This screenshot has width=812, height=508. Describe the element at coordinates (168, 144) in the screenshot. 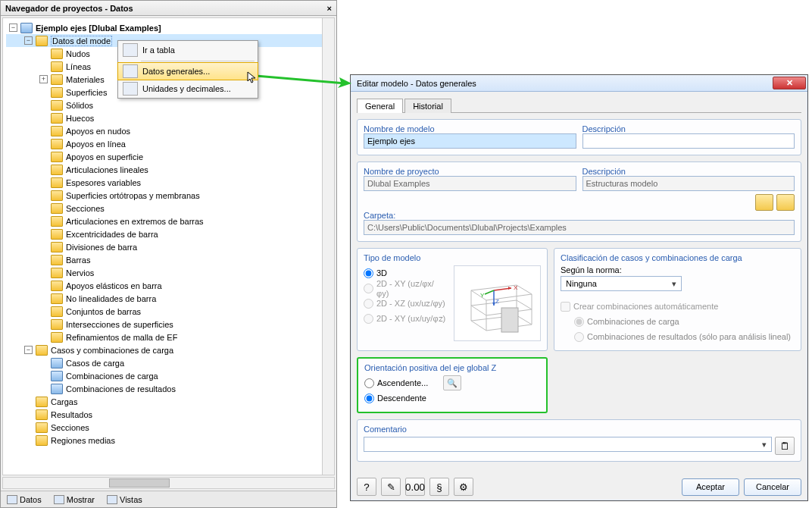

I see `tree-item: Apoyos en línea` at that location.